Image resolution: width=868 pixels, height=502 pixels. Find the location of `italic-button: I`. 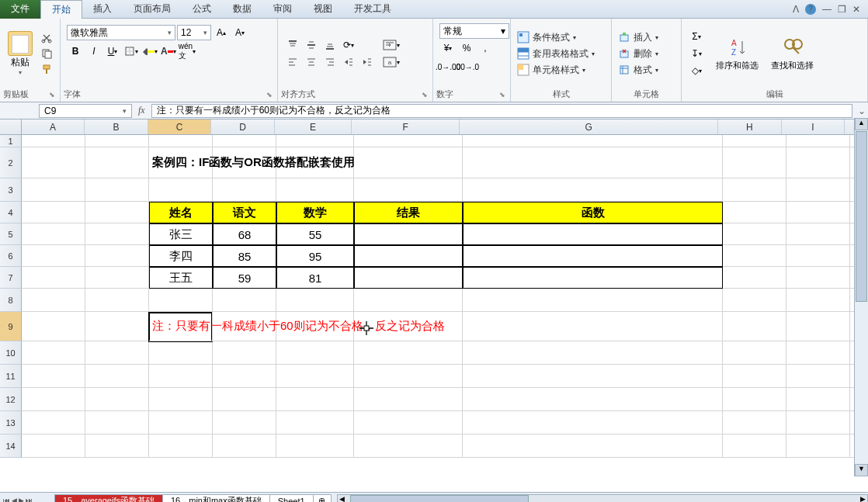

italic-button: I is located at coordinates (94, 51).